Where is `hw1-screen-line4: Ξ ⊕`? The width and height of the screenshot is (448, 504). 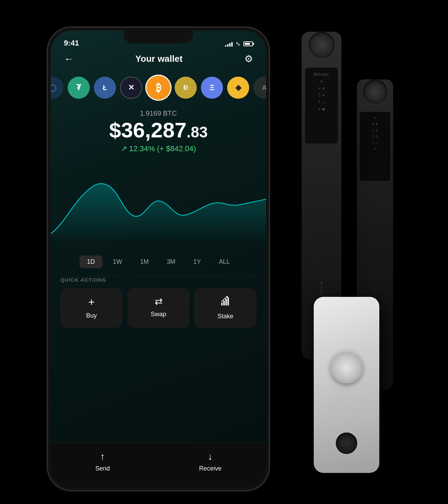 hw1-screen-line4: Ξ ⊕ is located at coordinates (322, 95).